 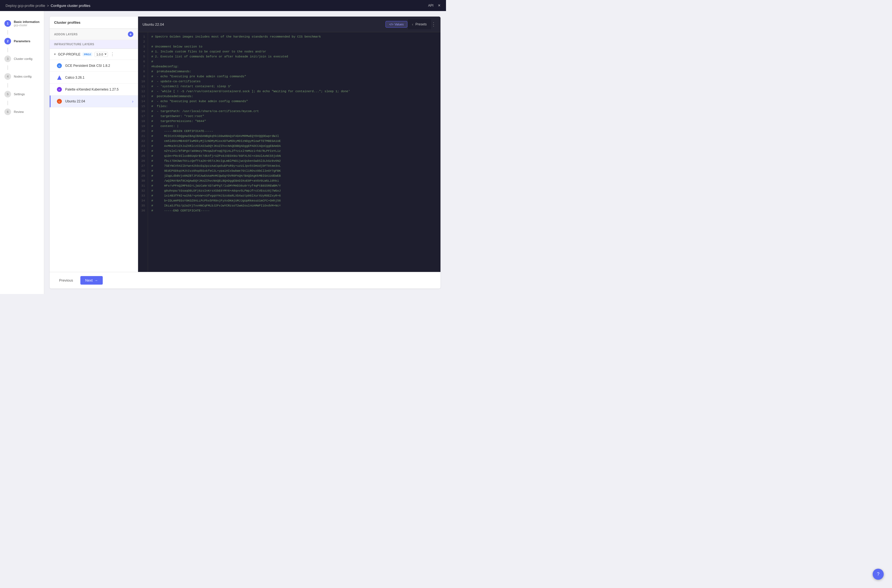 I want to click on calico-icon, so click(x=59, y=78).